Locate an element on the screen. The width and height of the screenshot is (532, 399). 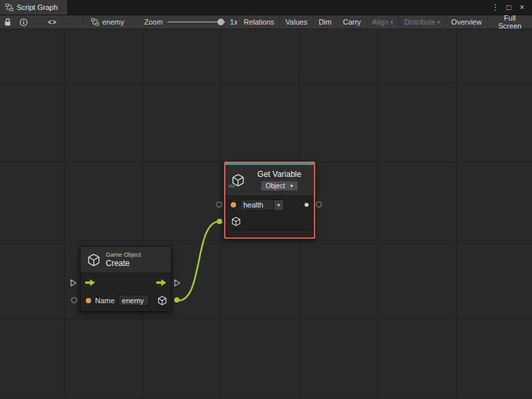
control-output-arrow-icon is located at coordinates (161, 283).